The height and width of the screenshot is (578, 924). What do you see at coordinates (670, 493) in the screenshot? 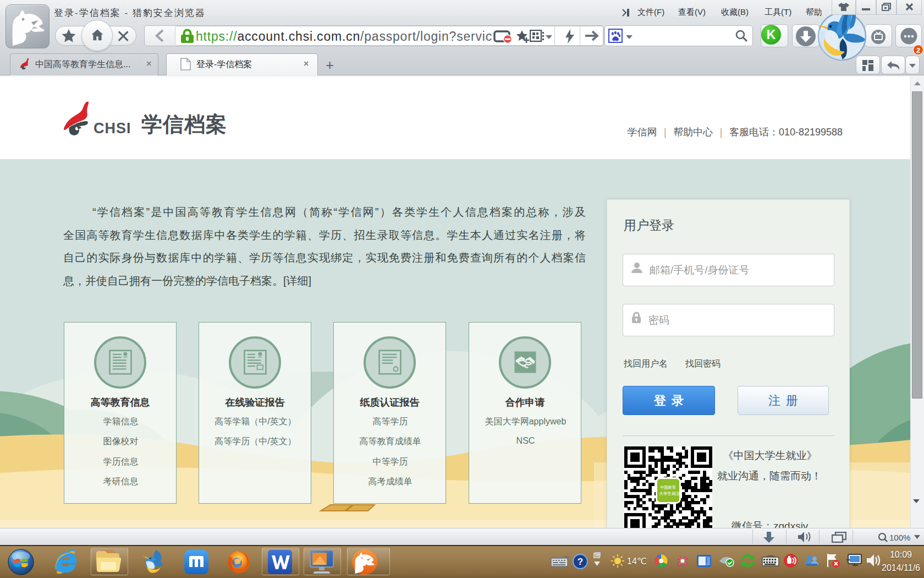
I see `svg-text: 大学生就业` at bounding box center [670, 493].